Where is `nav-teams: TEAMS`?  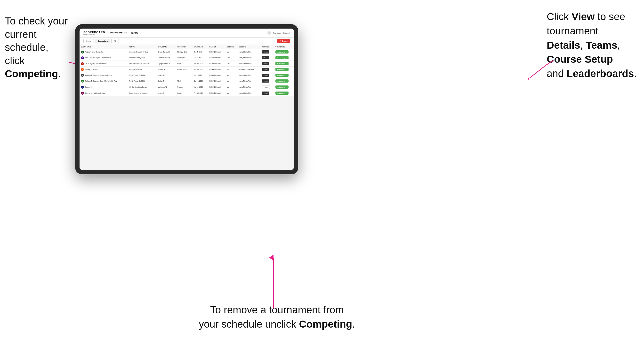 nav-teams: TEAMS is located at coordinates (134, 33).